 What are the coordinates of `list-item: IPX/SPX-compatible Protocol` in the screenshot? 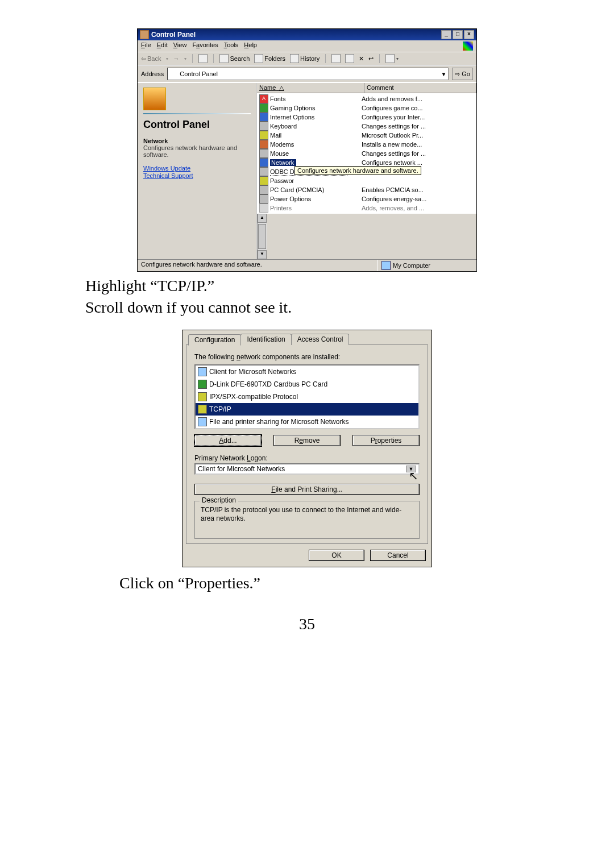 It's located at (307, 397).